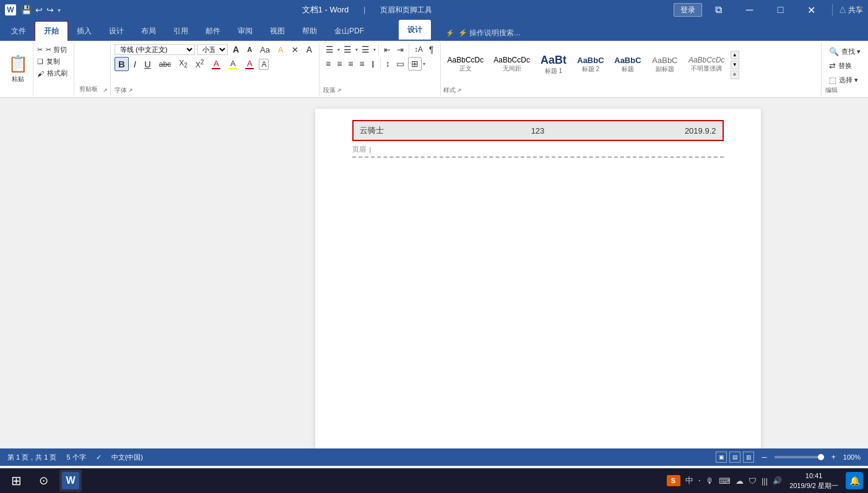 Image resolution: width=868 pixels, height=493 pixels. I want to click on clock-area: 10:41 2019/9/2 星期一, so click(814, 481).